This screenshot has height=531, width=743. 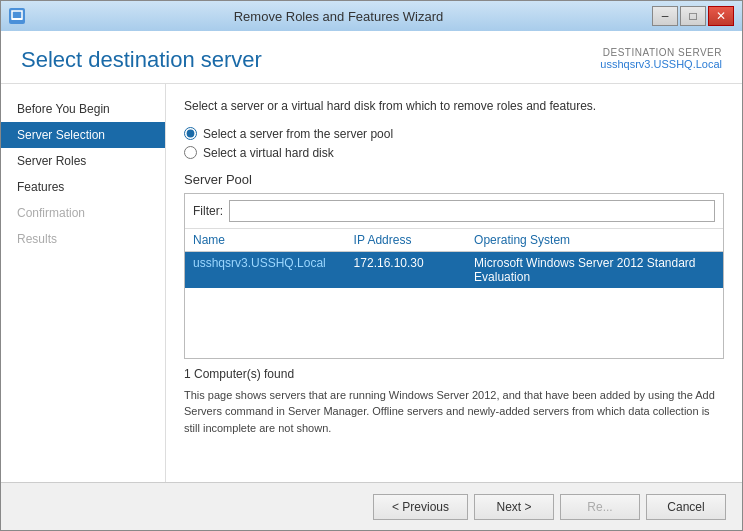 I want to click on table-header: Name IP Address Operating System, so click(x=454, y=240).